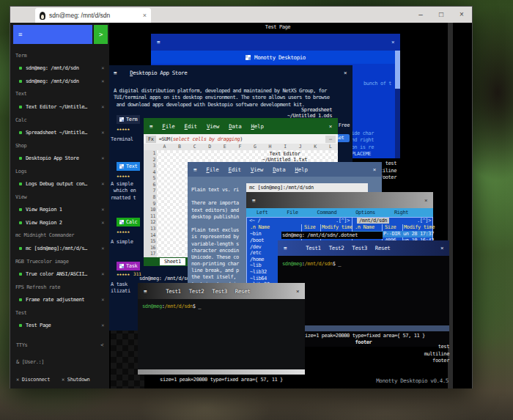  Describe the element at coordinates (60, 107) in the screenshot. I see `taskbar-row: Text Editor ~/Untitle… ×` at that location.